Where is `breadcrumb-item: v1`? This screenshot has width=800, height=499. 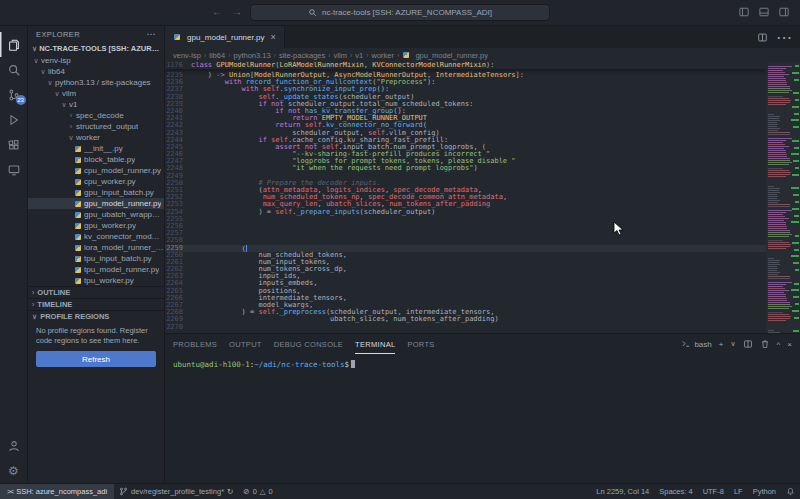
breadcrumb-item: v1 is located at coordinates (359, 56).